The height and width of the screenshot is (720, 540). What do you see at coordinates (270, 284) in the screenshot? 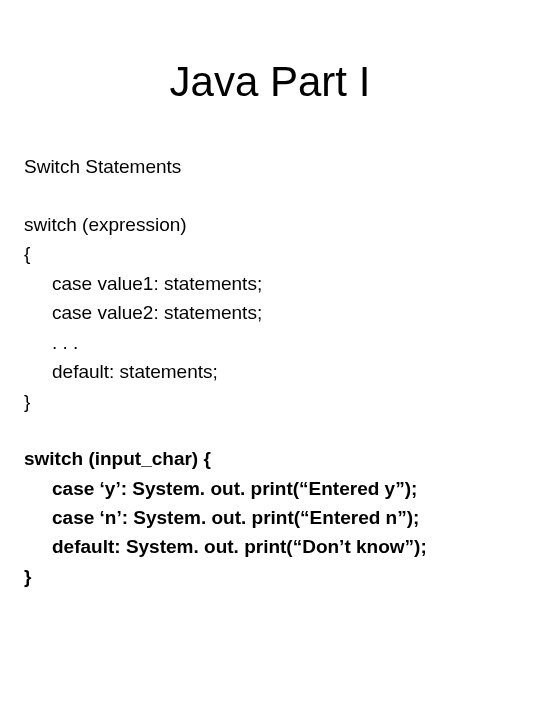
I see `code-line: case value1: statements;` at bounding box center [270, 284].